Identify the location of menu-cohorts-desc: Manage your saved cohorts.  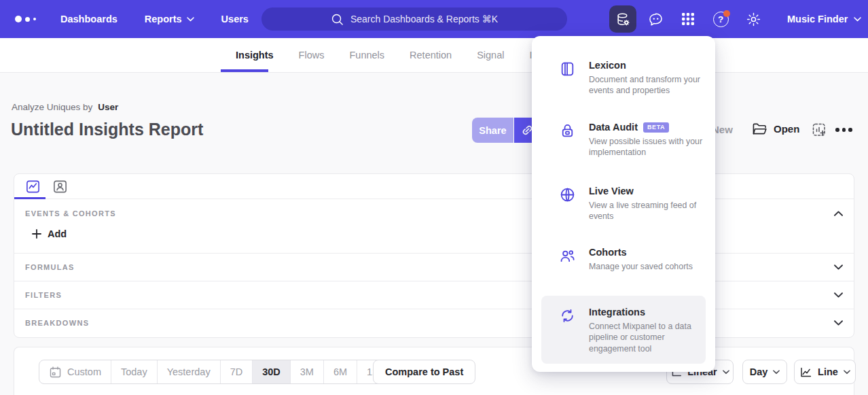
(650, 267).